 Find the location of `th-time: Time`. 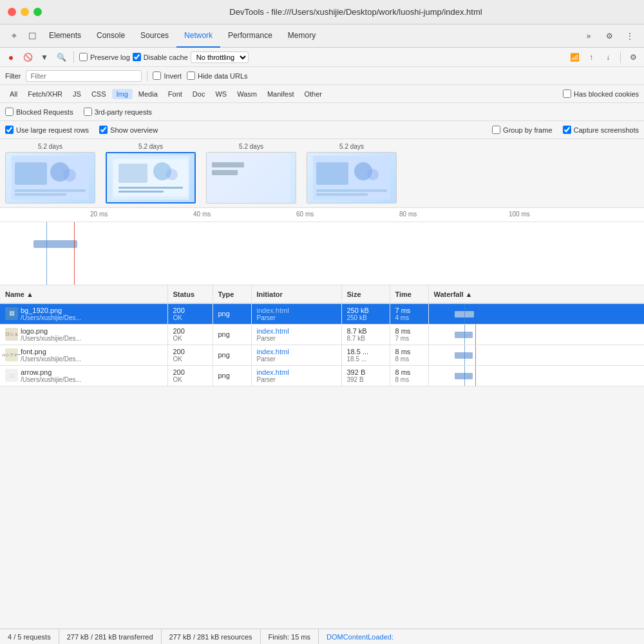

th-time: Time is located at coordinates (409, 294).